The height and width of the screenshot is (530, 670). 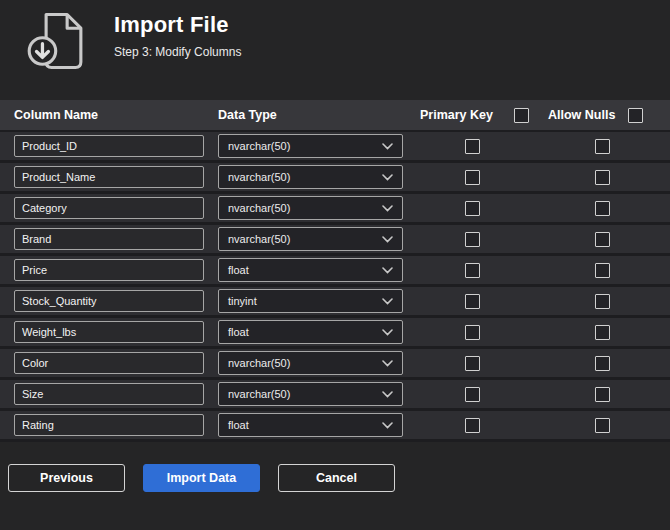 I want to click on step-subtitle: Step 3: Modify Columns, so click(x=178, y=52).